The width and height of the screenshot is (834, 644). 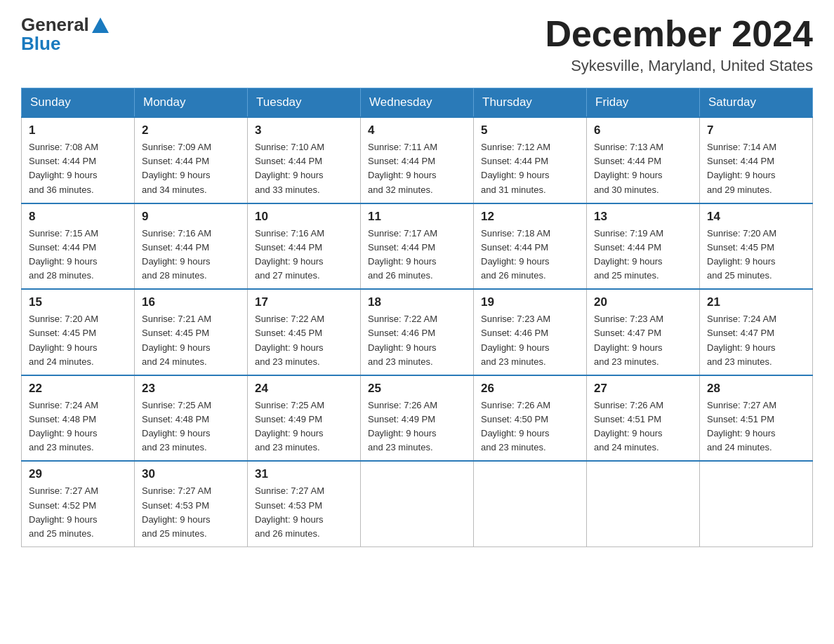 What do you see at coordinates (304, 341) in the screenshot?
I see `day-info: Sunrise: 7:22 AMSunset: 4:45 PMDaylight:…` at bounding box center [304, 341].